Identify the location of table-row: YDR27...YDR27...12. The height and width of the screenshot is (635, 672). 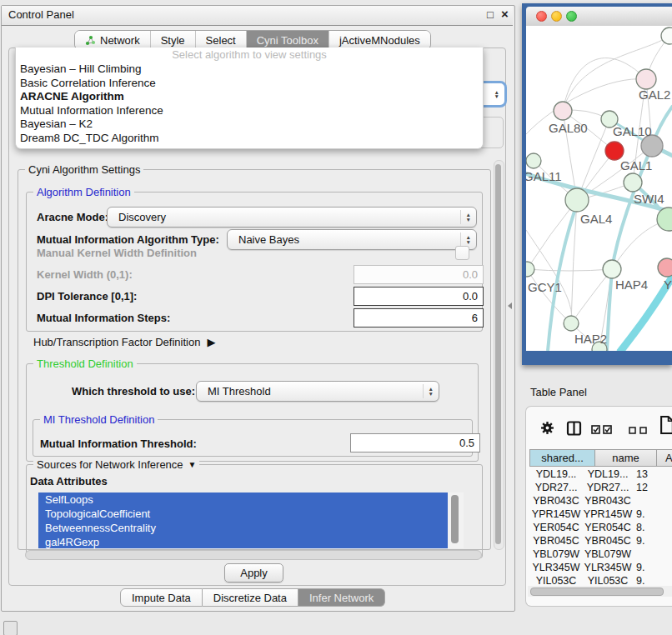
(600, 488).